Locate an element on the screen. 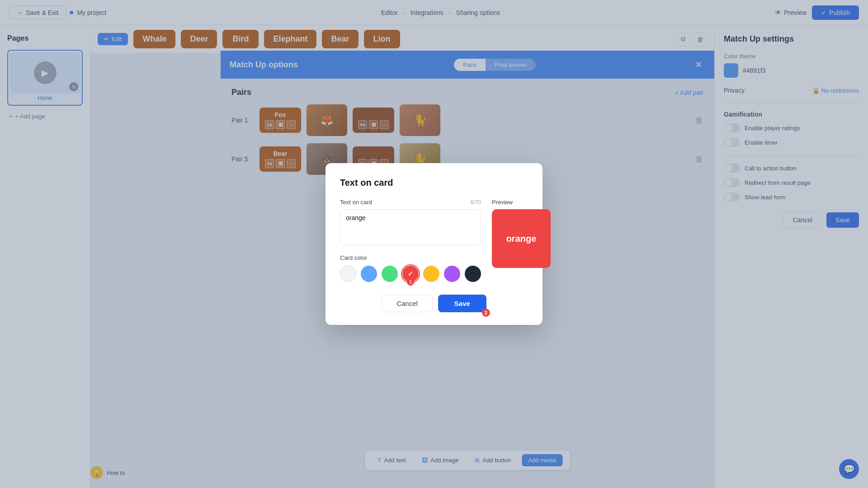 This screenshot has width=868, height=488. color-red: ✓ 1 is located at coordinates (410, 274).